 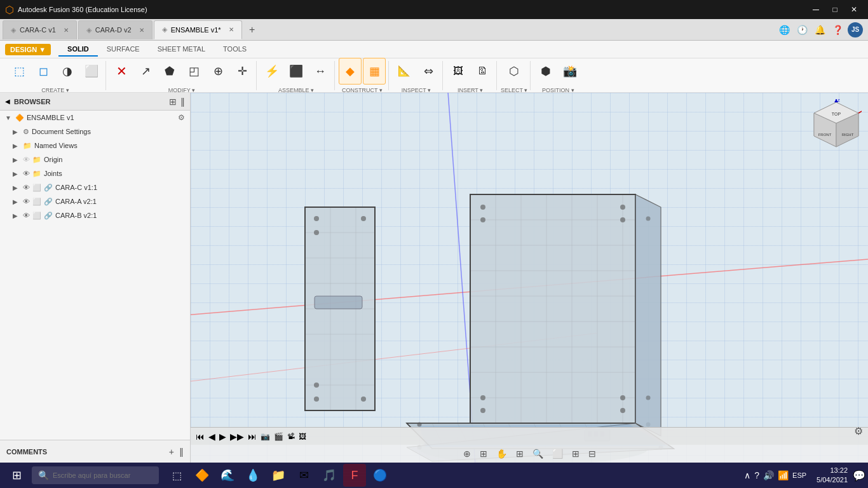 I want to click on timeline-play-button: ▶, so click(x=222, y=437).